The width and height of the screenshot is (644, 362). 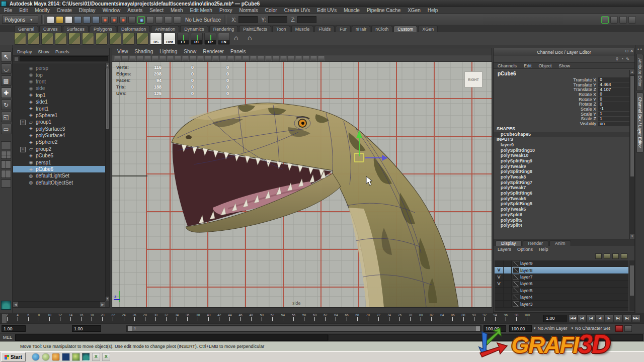 I want to click on outliner-item: pCube6, so click(x=59, y=169).